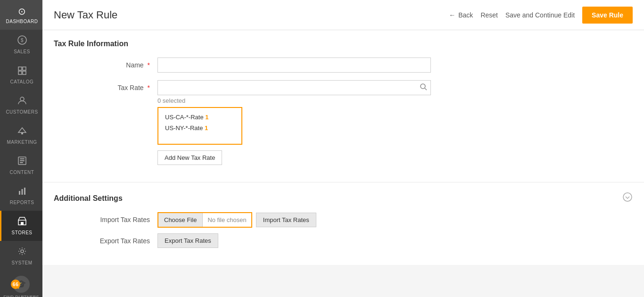 This screenshot has width=644, height=297. I want to click on sidebar-item-label: MARKETING, so click(22, 142).